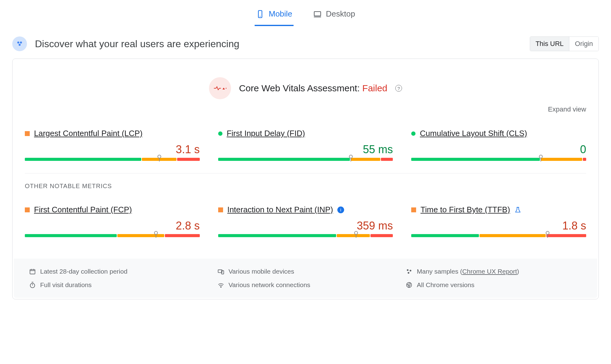 Image resolution: width=611 pixels, height=364 pixels. Describe the element at coordinates (221, 271) in the screenshot. I see `devices-icon` at that location.